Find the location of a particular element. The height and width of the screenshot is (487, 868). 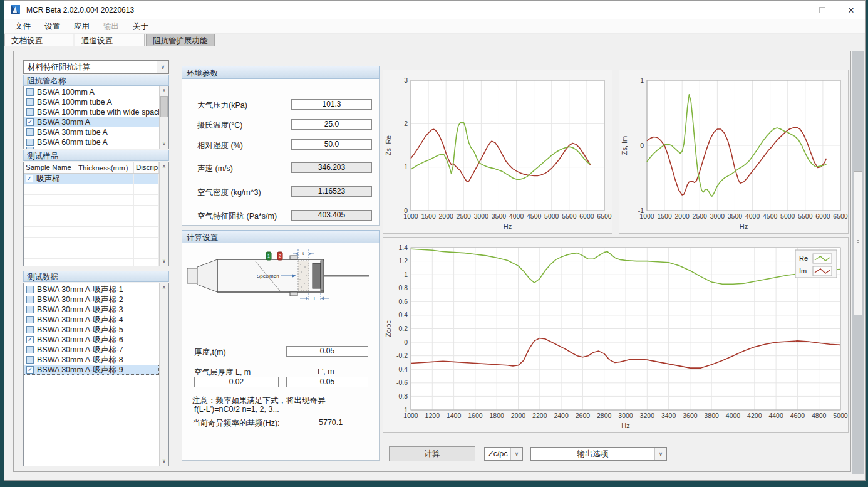

data-list-scrollbar: ∧ ∨ is located at coordinates (164, 375).